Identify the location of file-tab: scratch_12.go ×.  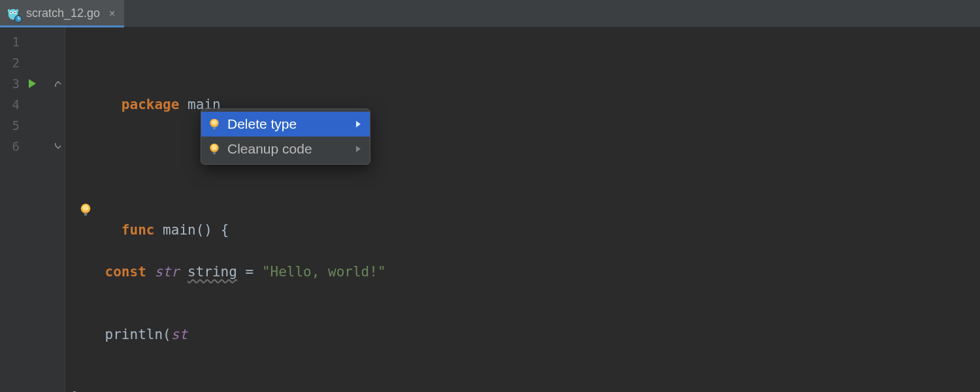
(62, 13).